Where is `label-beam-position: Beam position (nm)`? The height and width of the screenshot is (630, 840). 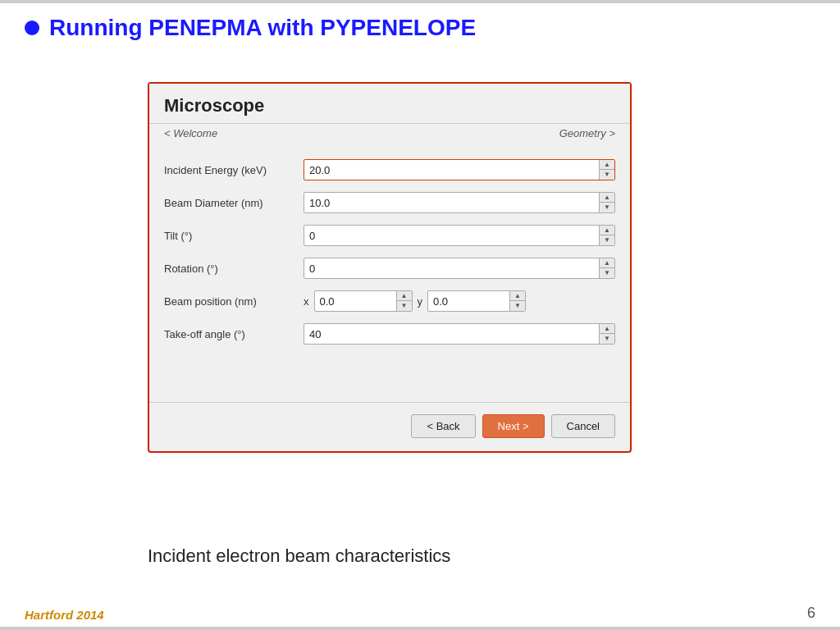
label-beam-position: Beam position (nm) is located at coordinates (234, 302).